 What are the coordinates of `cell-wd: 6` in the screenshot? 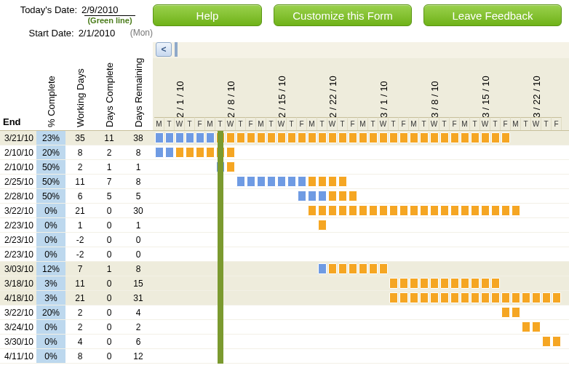 It's located at (80, 196).